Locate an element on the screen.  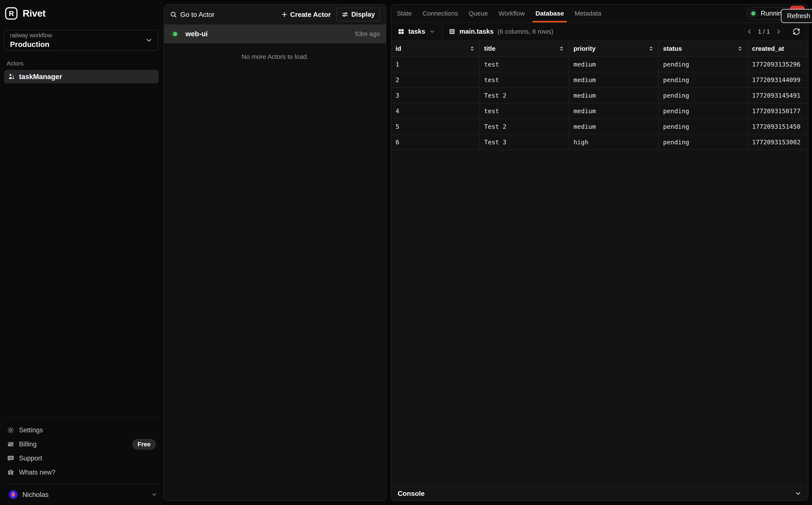
sidebar-item-support: Support is located at coordinates (83, 458).